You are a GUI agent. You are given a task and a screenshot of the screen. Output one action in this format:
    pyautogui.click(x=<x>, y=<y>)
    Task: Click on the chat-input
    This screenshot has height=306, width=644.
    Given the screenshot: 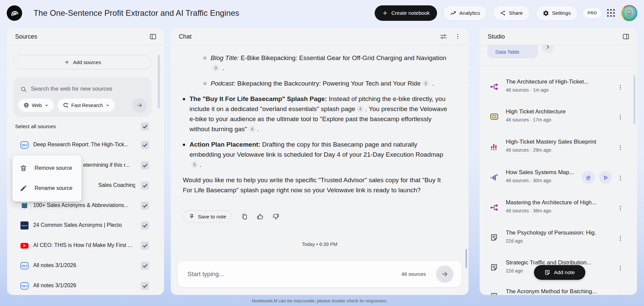 What is the action you would take?
    pyautogui.click(x=281, y=274)
    